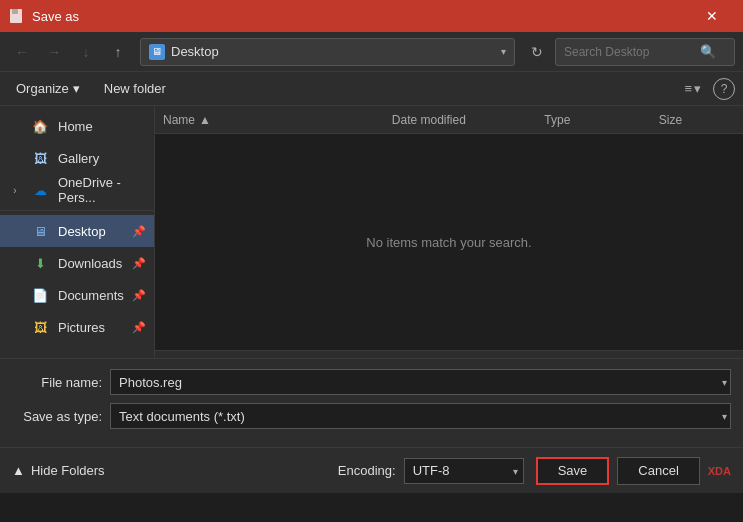 The width and height of the screenshot is (743, 522). What do you see at coordinates (86, 52) in the screenshot?
I see `dropdown-button: ↓` at bounding box center [86, 52].